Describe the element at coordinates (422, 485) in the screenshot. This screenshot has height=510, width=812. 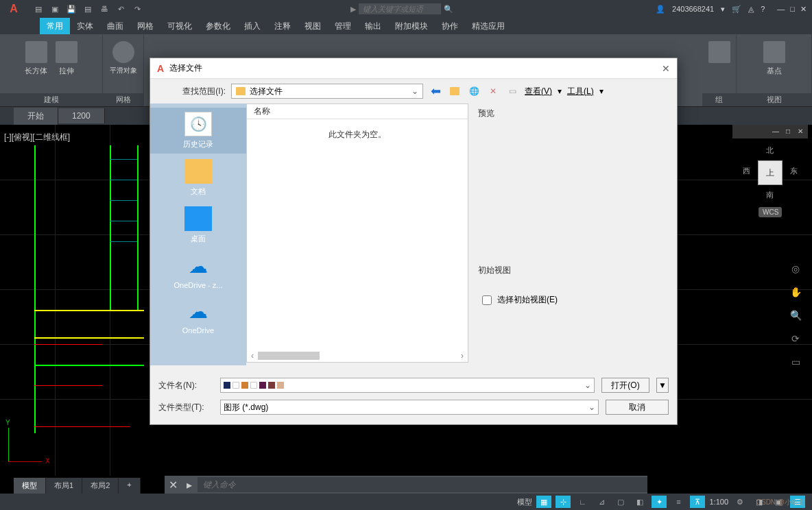
I see `command-input` at that location.